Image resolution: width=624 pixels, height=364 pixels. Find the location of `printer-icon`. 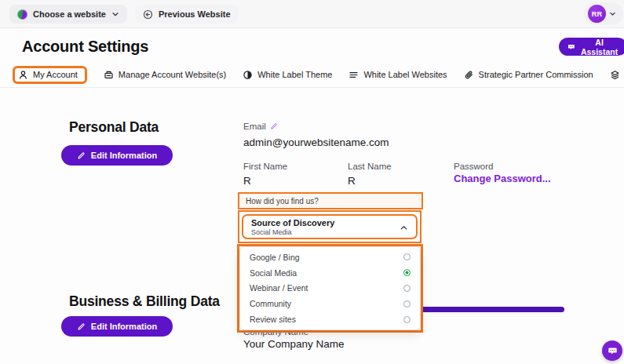

printer-icon is located at coordinates (108, 75).